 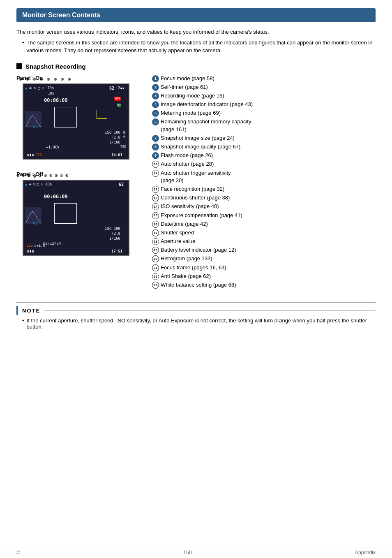 I want to click on shot-count-off: 62, so click(x=121, y=184).